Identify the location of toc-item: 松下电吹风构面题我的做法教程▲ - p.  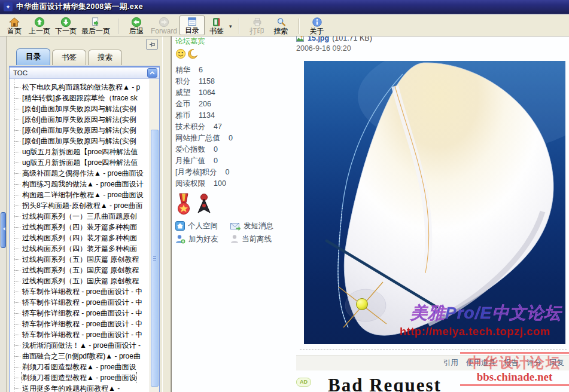
(81, 87).